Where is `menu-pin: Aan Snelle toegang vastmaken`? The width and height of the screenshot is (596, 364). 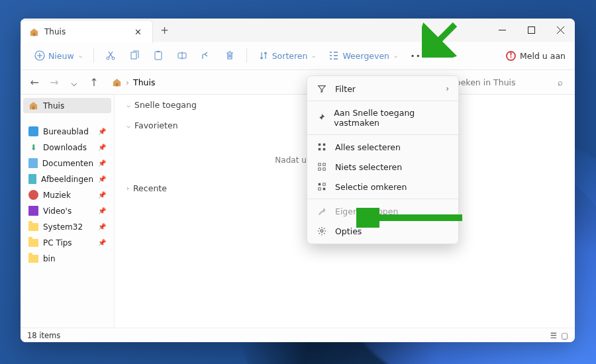
menu-pin: Aan Snelle toegang vastmaken is located at coordinates (383, 118).